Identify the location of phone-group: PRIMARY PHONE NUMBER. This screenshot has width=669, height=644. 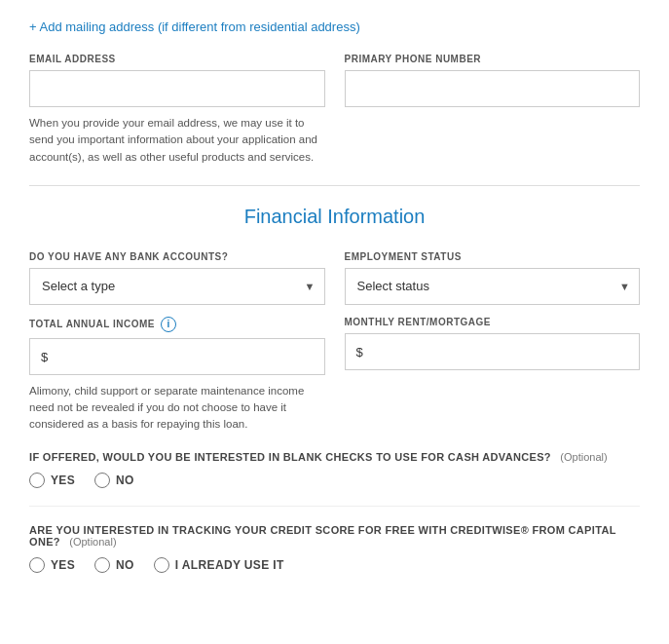
(493, 109).